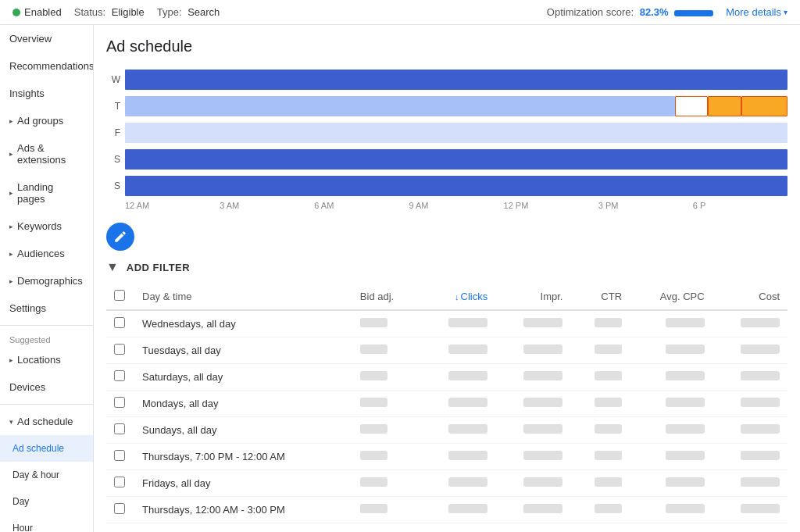 The width and height of the screenshot is (800, 532). I want to click on col-header-day-time: Day & time, so click(244, 297).